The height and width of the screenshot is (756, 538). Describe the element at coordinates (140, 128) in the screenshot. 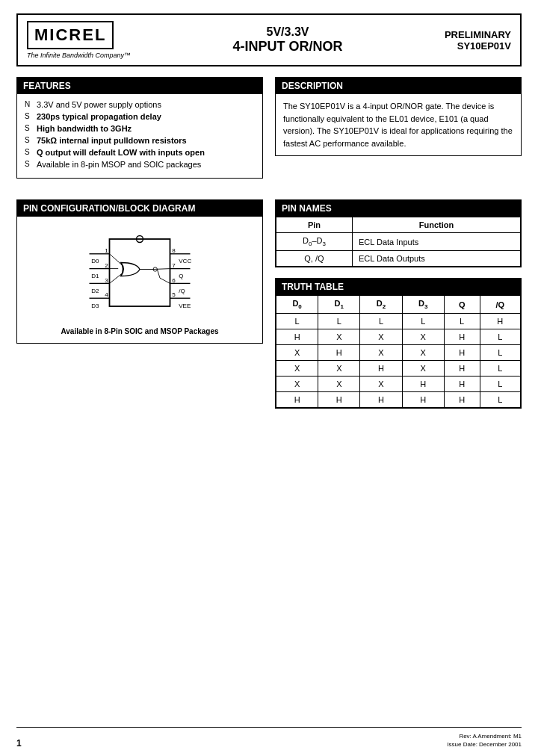

I see `feature-item-3: S High bandwidth to 3GHz` at that location.